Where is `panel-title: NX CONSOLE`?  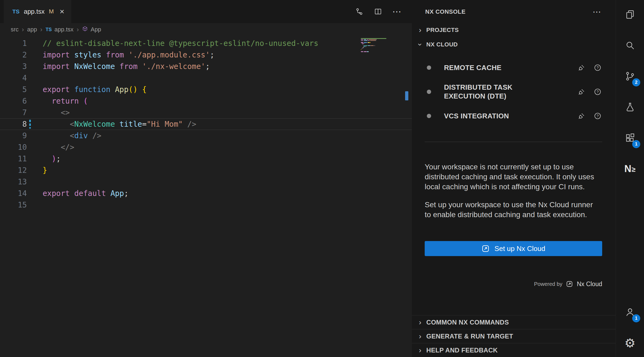
panel-title: NX CONSOLE is located at coordinates (445, 12).